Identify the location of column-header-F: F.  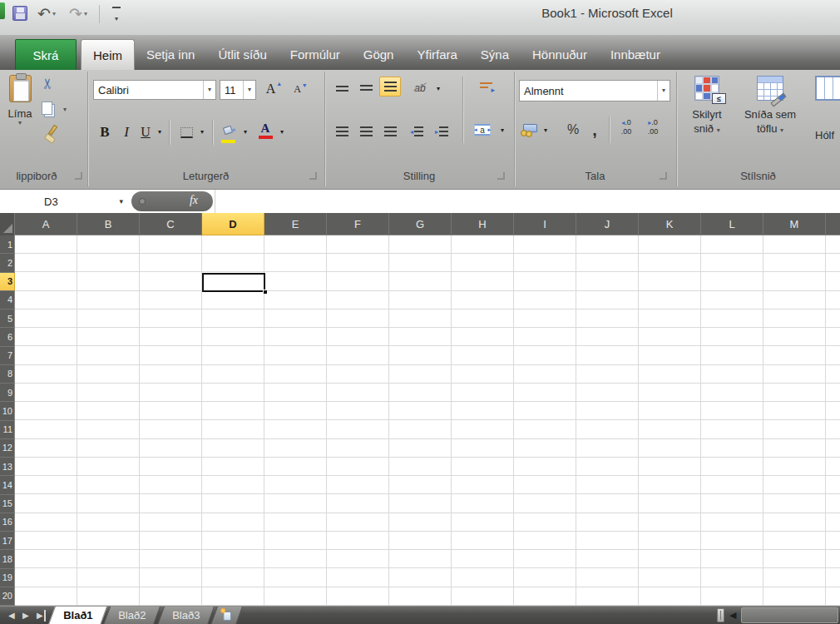
(358, 225).